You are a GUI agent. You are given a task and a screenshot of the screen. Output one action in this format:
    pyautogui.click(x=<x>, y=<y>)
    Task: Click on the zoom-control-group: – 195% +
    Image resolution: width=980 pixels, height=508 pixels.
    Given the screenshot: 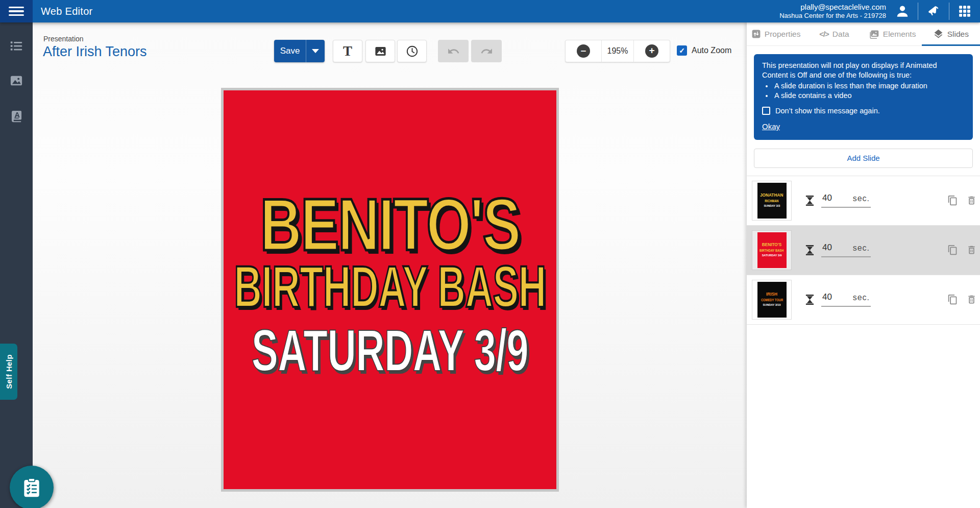 What is the action you would take?
    pyautogui.click(x=618, y=51)
    